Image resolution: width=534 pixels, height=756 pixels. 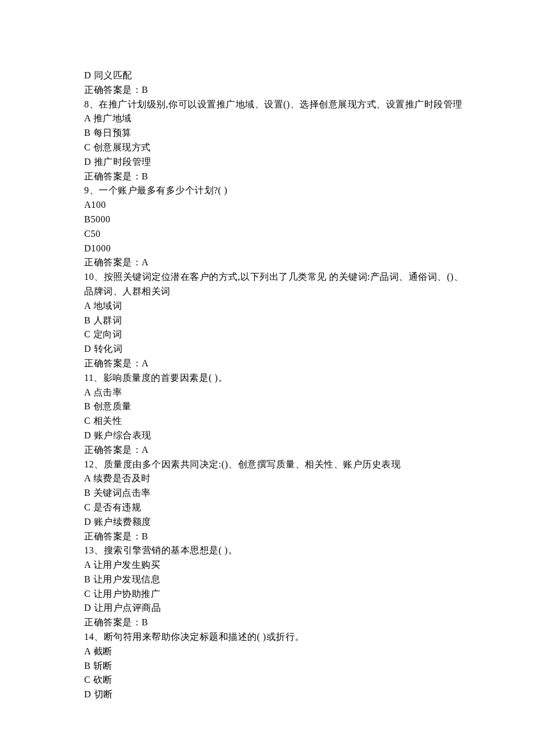 What do you see at coordinates (274, 595) in the screenshot?
I see `text-line: C 让用户协助推广` at bounding box center [274, 595].